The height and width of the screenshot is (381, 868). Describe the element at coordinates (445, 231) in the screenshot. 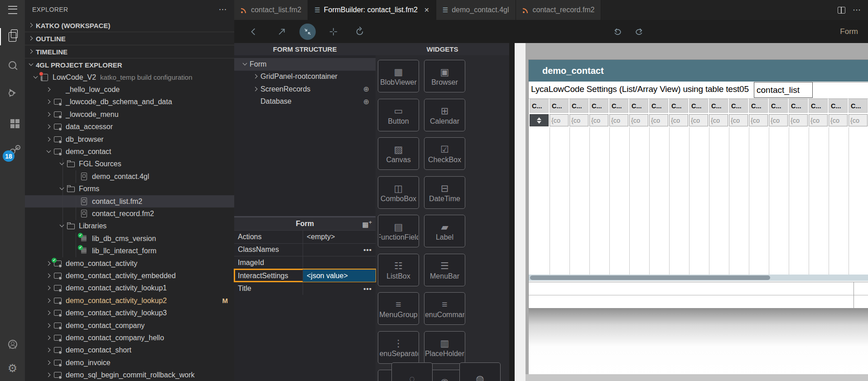

I see `widget-label: ▰Label` at that location.